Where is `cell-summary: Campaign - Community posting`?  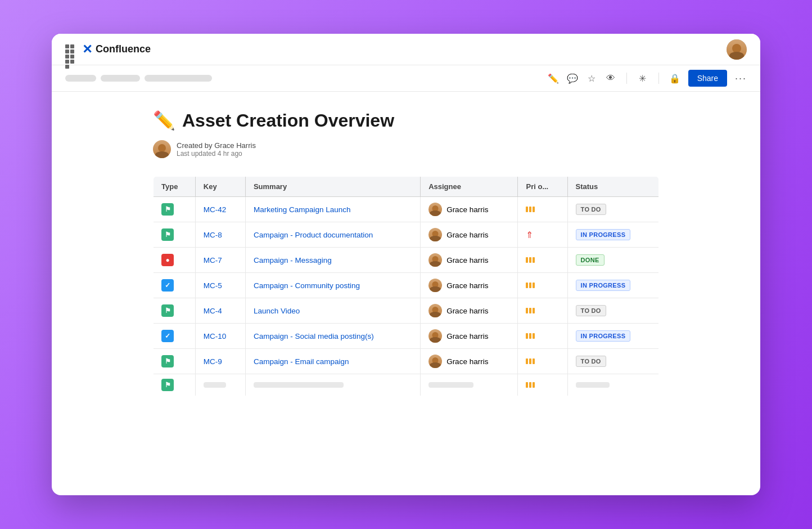 cell-summary: Campaign - Community posting is located at coordinates (333, 286).